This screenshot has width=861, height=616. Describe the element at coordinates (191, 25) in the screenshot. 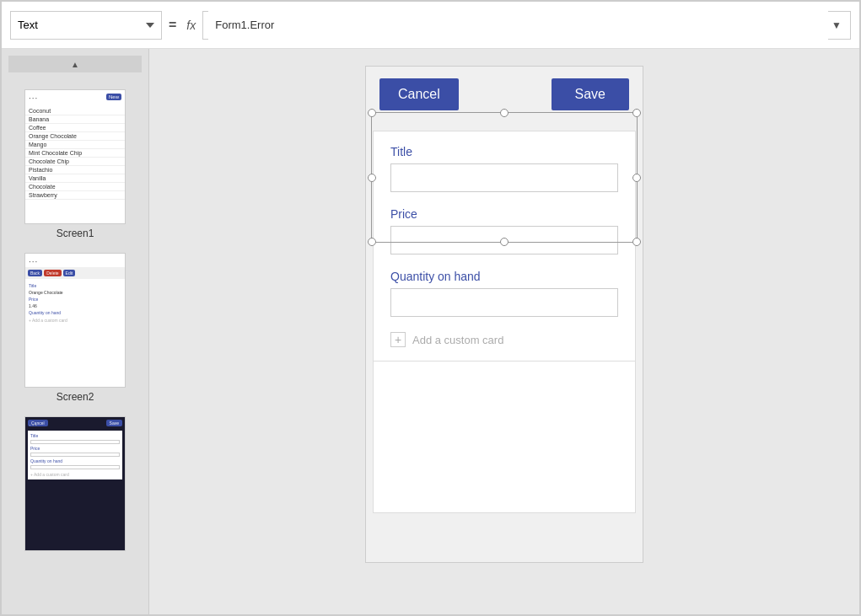

I see `fx-label: fx` at that location.